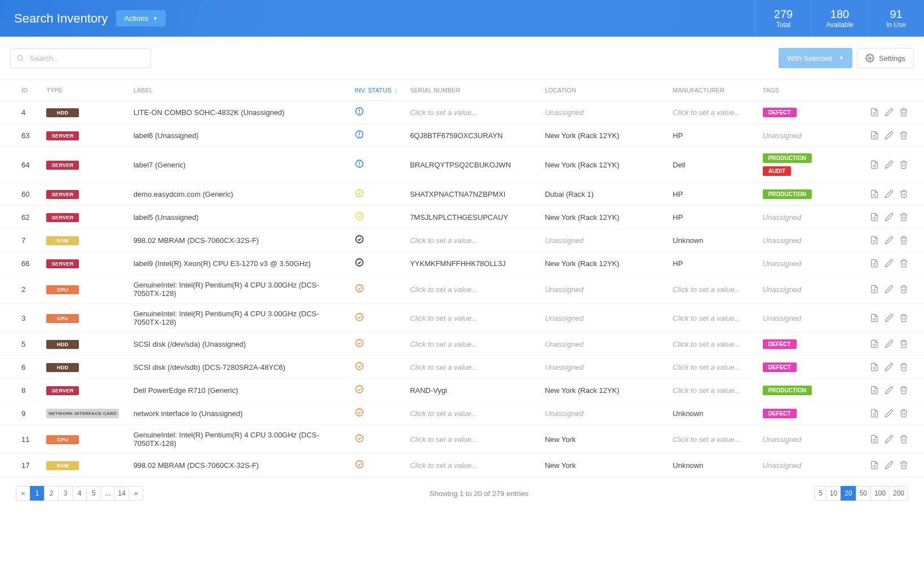 Image resolution: width=924 pixels, height=588 pixels. What do you see at coordinates (815, 58) in the screenshot?
I see `with-selected-button: With Selected ▼` at bounding box center [815, 58].